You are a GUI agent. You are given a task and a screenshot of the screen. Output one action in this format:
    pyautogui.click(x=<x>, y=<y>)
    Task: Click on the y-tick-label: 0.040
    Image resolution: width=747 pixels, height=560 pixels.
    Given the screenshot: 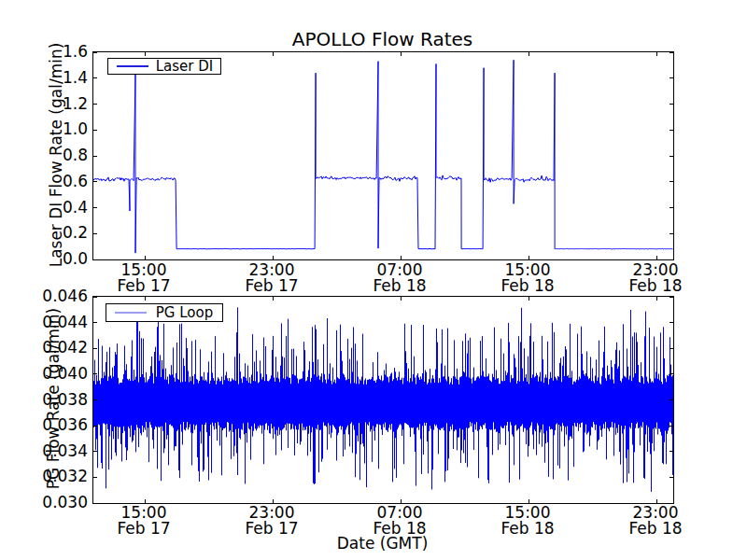 What is the action you would take?
    pyautogui.click(x=44, y=373)
    